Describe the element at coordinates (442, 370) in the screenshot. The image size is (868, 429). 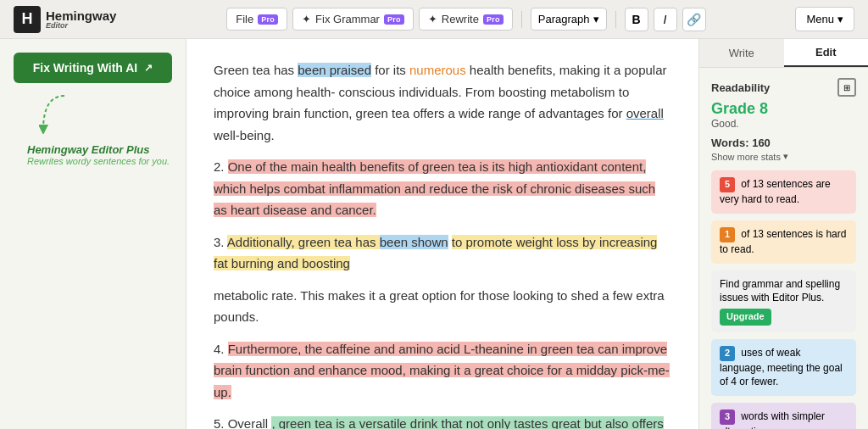
I see `highlight-p5: Furthermore, the caffeine and amino acid…` at that location.